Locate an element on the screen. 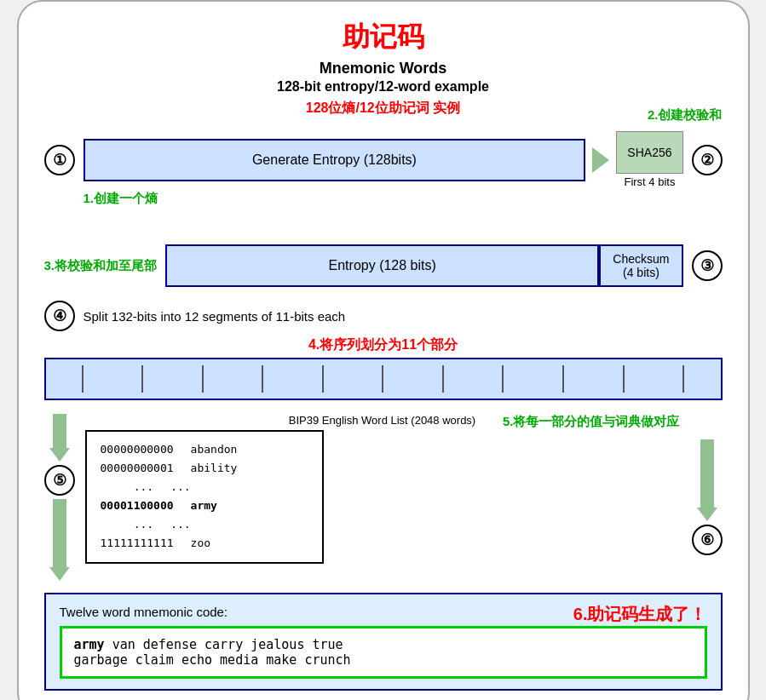  bip-row-6: 11111111111 zoo is located at coordinates (204, 543).